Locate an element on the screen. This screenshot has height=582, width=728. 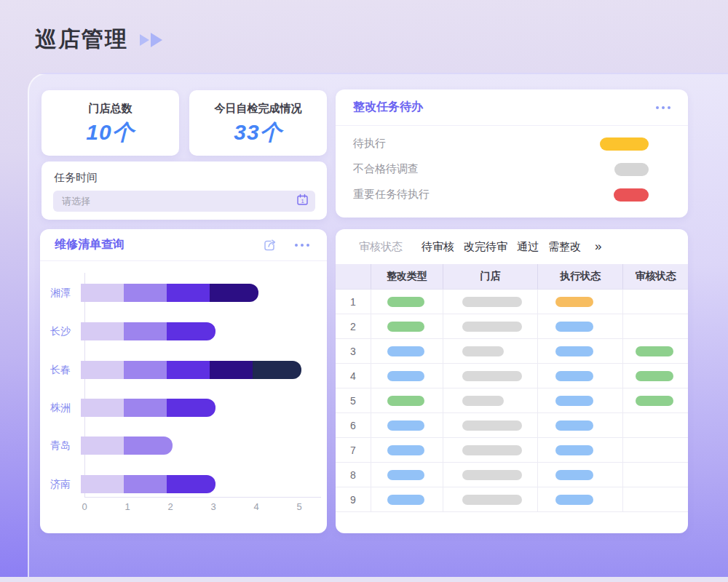
chart-y-axis is located at coordinates (84, 385).